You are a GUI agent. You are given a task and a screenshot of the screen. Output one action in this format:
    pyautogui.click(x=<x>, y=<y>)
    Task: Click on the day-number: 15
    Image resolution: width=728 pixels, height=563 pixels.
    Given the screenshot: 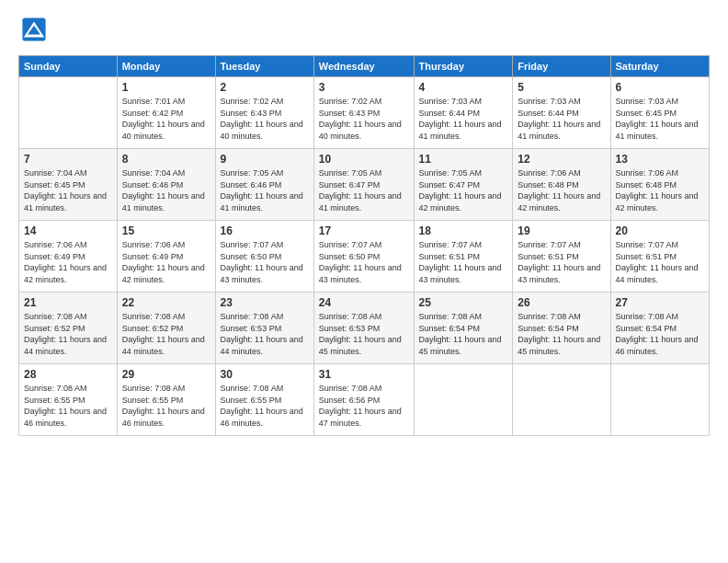 What is the action you would take?
    pyautogui.click(x=166, y=231)
    